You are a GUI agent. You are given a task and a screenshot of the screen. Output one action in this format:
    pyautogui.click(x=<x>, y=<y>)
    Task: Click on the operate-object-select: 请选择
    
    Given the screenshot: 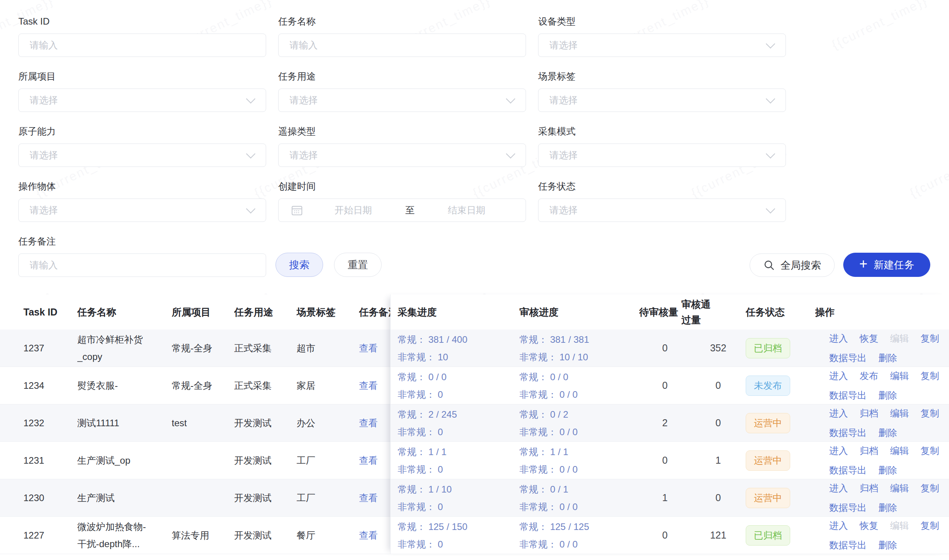 What is the action you would take?
    pyautogui.click(x=142, y=210)
    